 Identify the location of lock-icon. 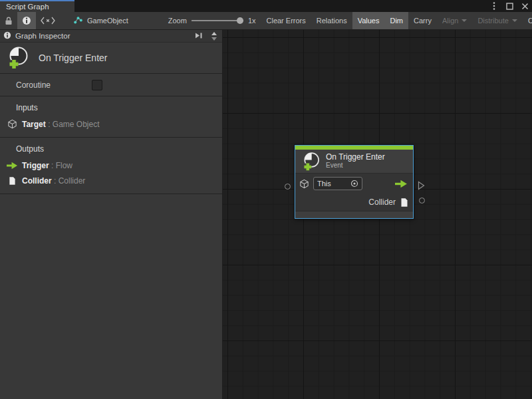
(9, 21).